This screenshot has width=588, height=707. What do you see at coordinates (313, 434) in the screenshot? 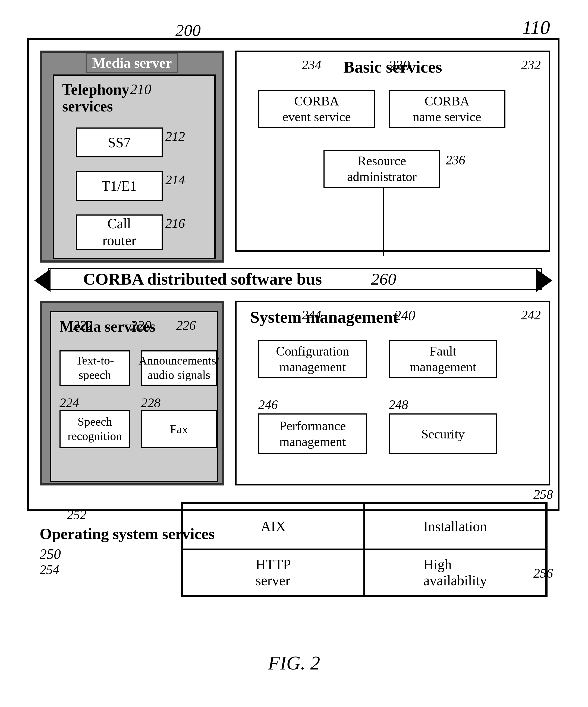
I see `perf-mgmt-label: Performance management` at bounding box center [313, 434].